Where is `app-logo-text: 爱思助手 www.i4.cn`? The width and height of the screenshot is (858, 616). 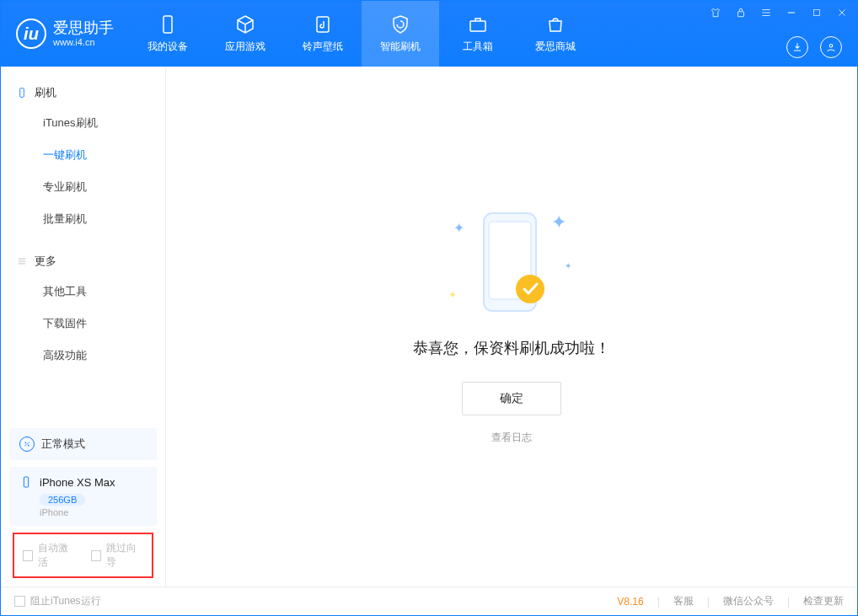 app-logo-text: 爱思助手 www.i4.cn is located at coordinates (83, 34).